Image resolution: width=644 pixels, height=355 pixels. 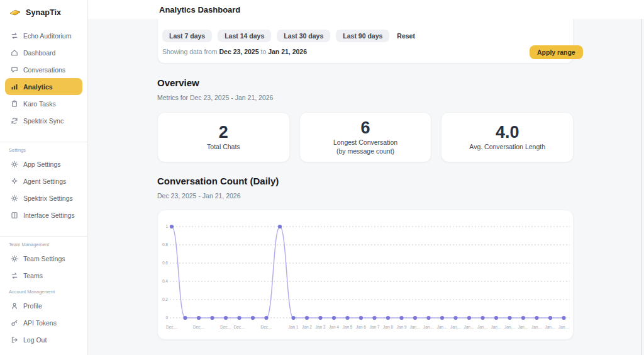 I want to click on sidebar-item-echo-auditorium: Echo Auditorium, so click(x=44, y=35).